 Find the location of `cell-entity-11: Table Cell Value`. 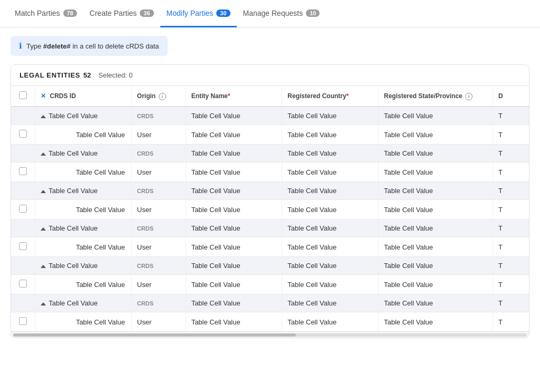

cell-entity-11: Table Cell Value is located at coordinates (234, 322).